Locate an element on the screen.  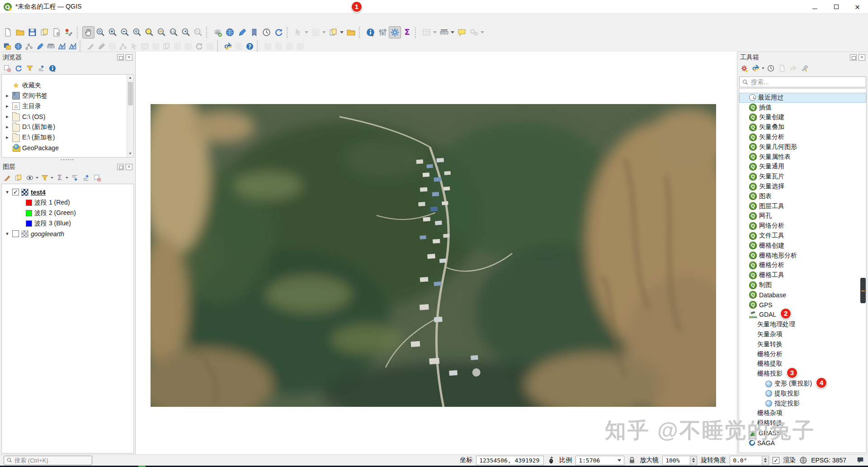
history-icon is located at coordinates (771, 68).